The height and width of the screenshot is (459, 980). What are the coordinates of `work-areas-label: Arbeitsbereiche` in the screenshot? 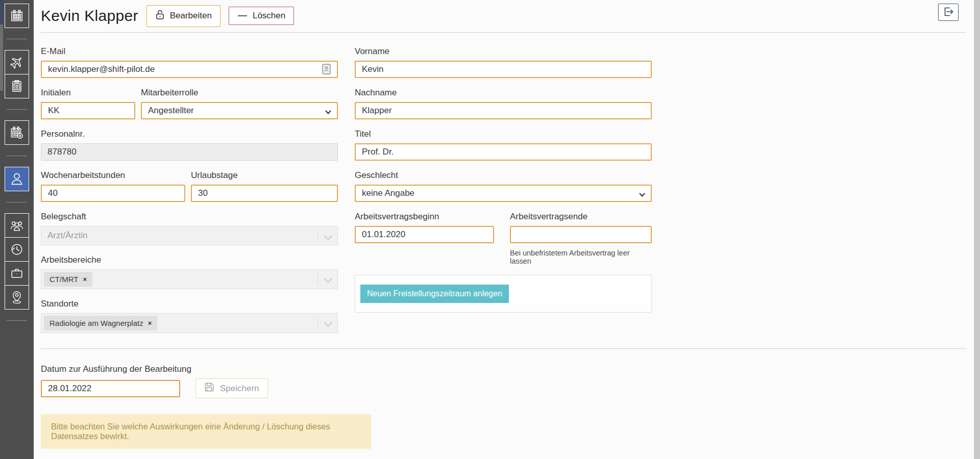 It's located at (189, 260).